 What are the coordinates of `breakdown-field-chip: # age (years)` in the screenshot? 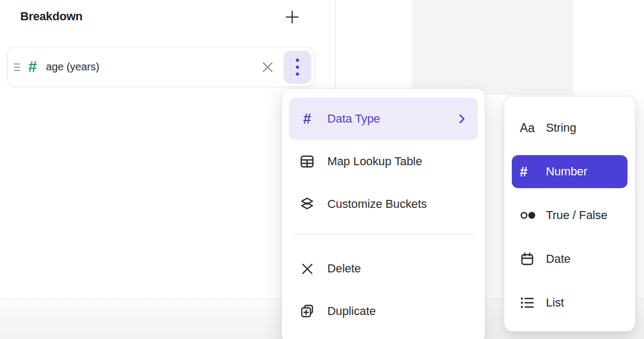 It's located at (161, 67).